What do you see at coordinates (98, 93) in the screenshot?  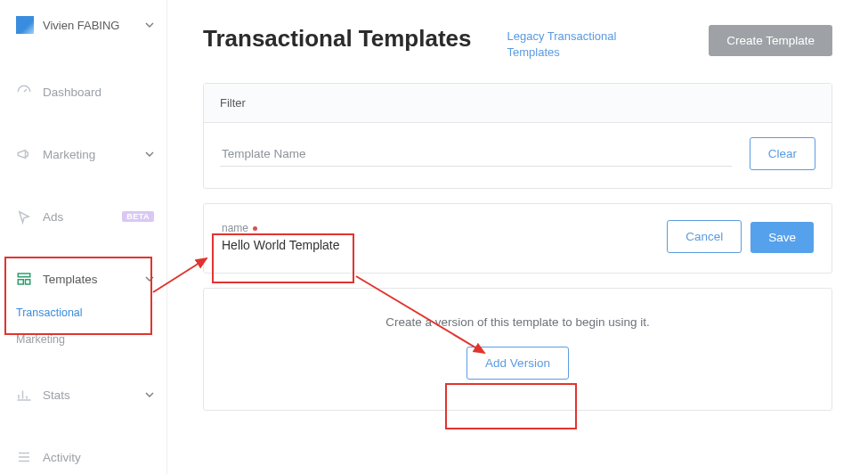 I see `sidebar-item-label: Dashboard` at bounding box center [98, 93].